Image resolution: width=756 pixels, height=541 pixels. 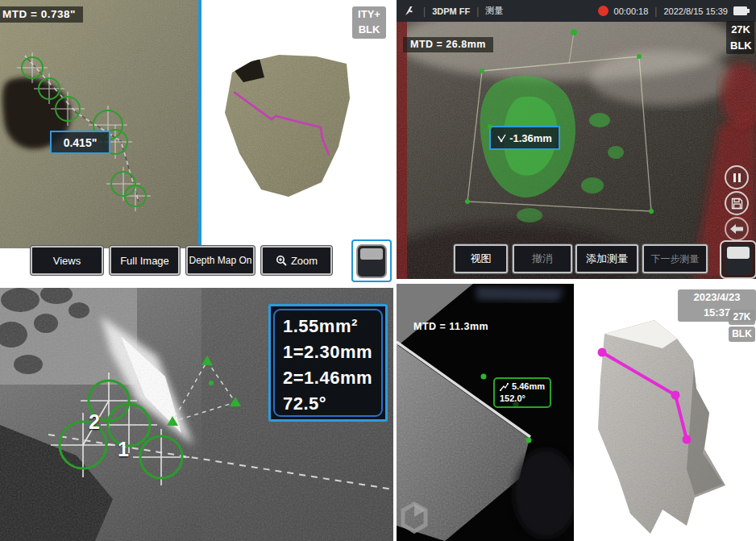 I want to click on mode-title: 测量, so click(x=494, y=11).